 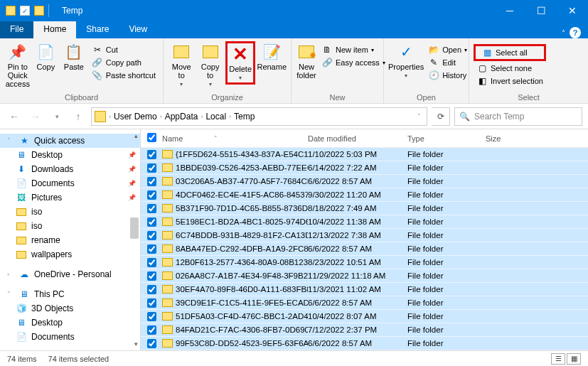 I want to click on invert-selection-button: ◧Invert selection, so click(x=510, y=81).